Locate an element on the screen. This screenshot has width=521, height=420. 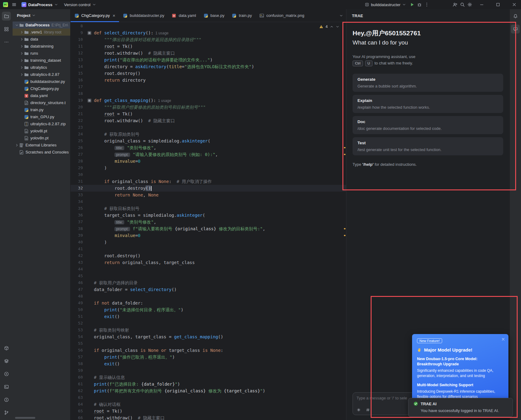
code-line-28: 28 minvalue=0 is located at coordinates (208, 161).